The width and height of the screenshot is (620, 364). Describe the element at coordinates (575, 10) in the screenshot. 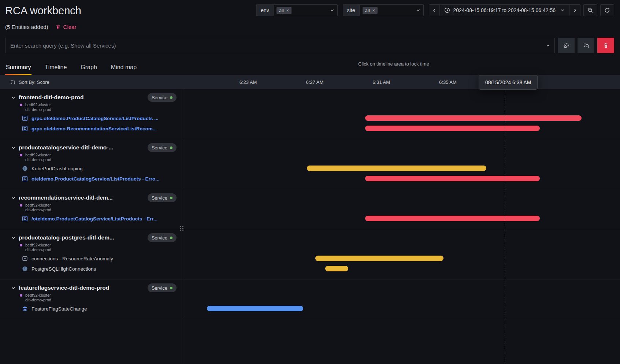

I see `chevron-right-icon` at that location.